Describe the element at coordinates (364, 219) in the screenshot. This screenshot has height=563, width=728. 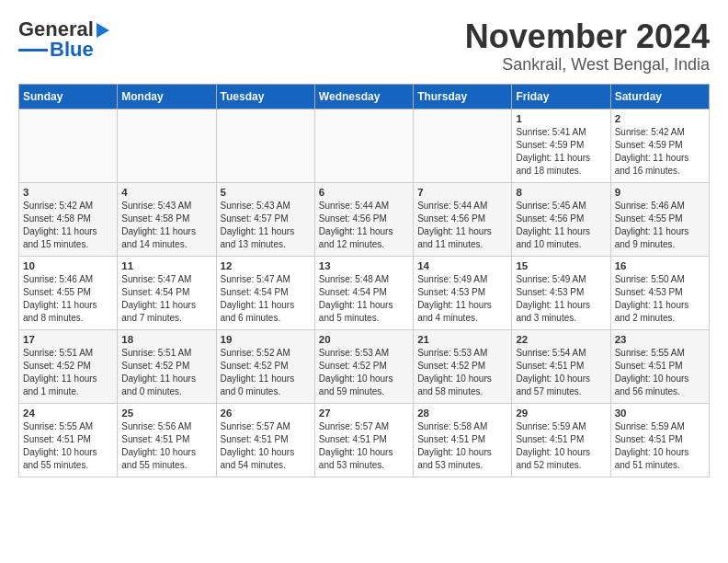
I see `day-cell: 6Sunrise: 5:44 AMSunset: 4:56 PMDaylight…` at that location.